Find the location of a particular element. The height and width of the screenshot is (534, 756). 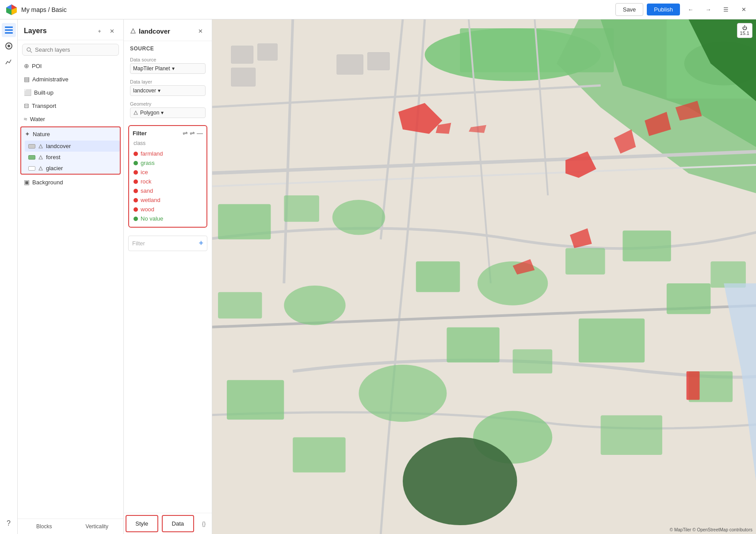

filter-item-farmland: farmland is located at coordinates (168, 154).